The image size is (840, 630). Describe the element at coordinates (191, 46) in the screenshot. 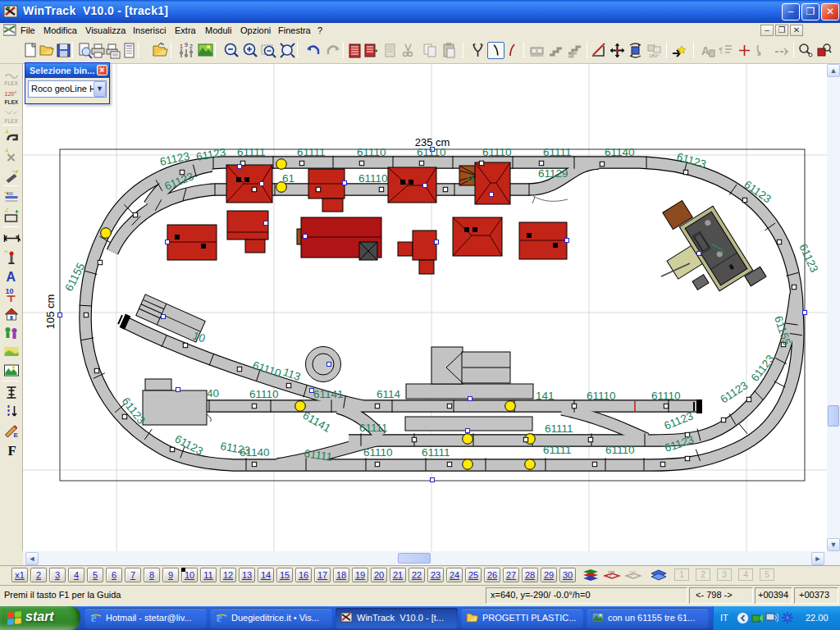

I see `svg-text: 2` at that location.